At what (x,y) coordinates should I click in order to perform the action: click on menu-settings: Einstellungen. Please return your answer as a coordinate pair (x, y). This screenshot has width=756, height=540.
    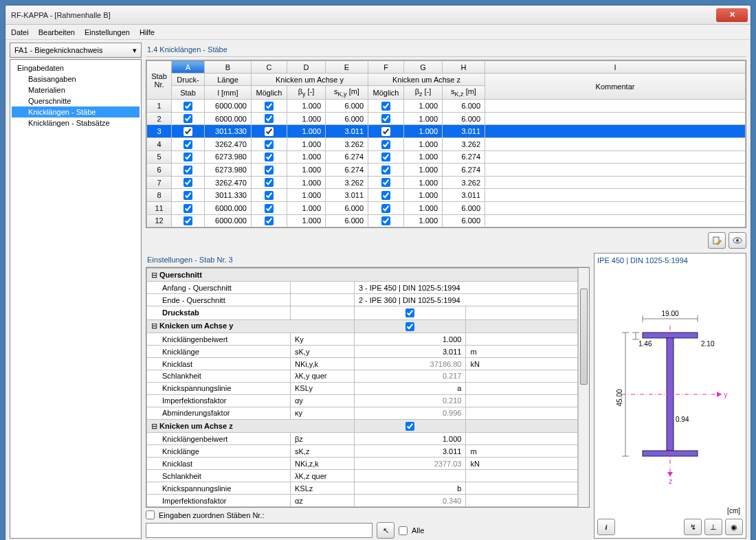
    Looking at the image, I should click on (107, 32).